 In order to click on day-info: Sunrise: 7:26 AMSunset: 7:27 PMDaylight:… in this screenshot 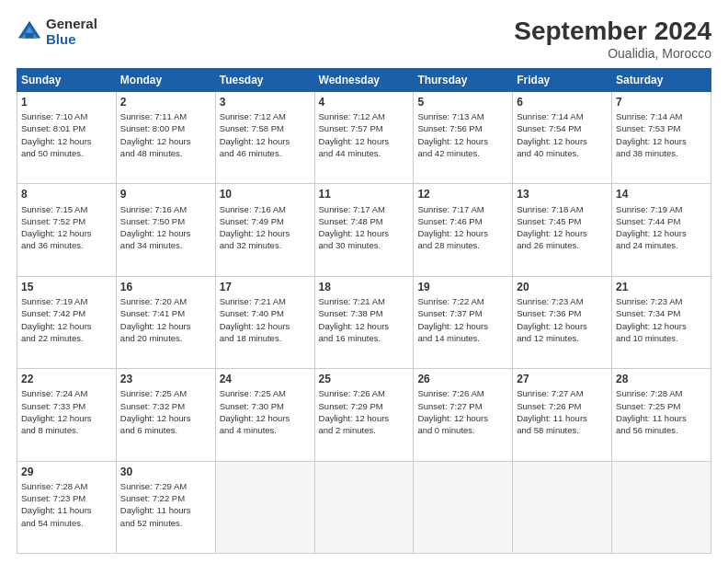, I will do `click(463, 412)`.